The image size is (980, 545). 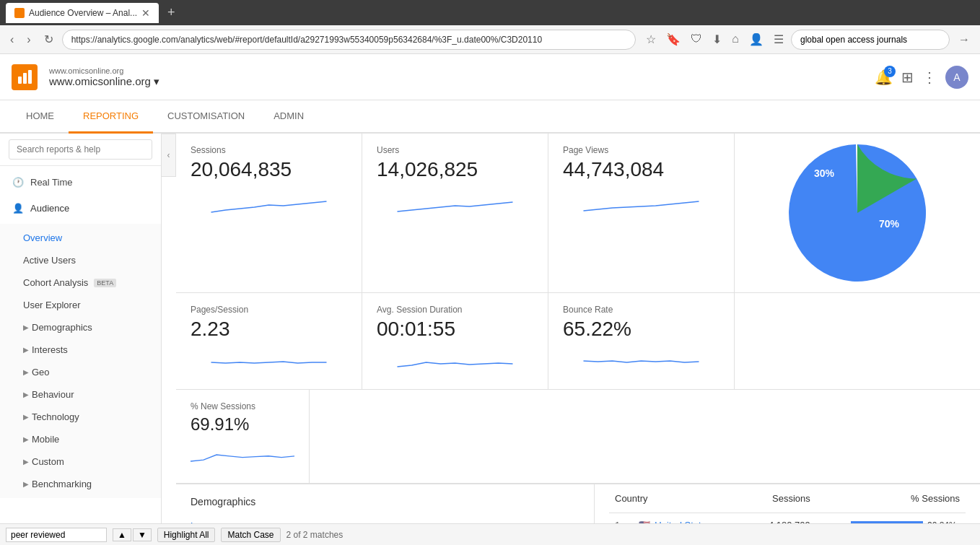 What do you see at coordinates (696, 39) in the screenshot?
I see `shield-icon: 🛡` at bounding box center [696, 39].